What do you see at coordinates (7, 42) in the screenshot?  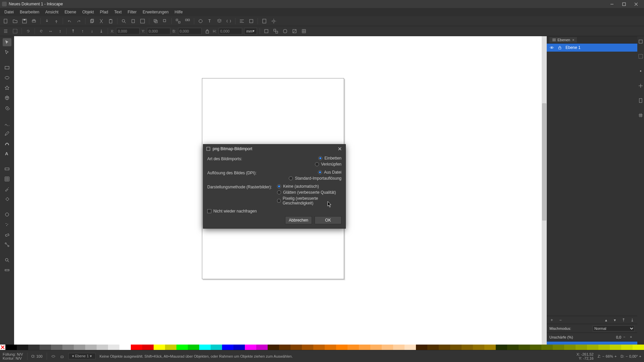 I see `selector-tool` at bounding box center [7, 42].